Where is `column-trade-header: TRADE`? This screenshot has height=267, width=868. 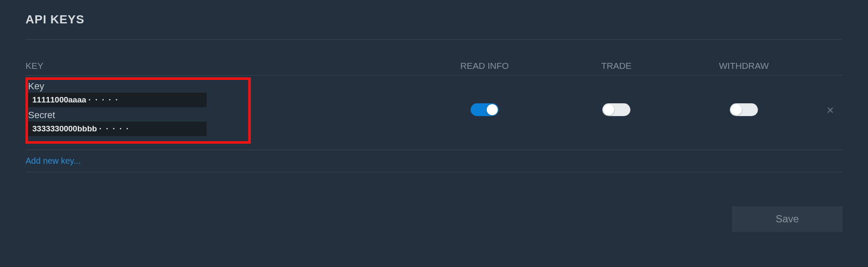
column-trade-header: TRADE is located at coordinates (616, 65).